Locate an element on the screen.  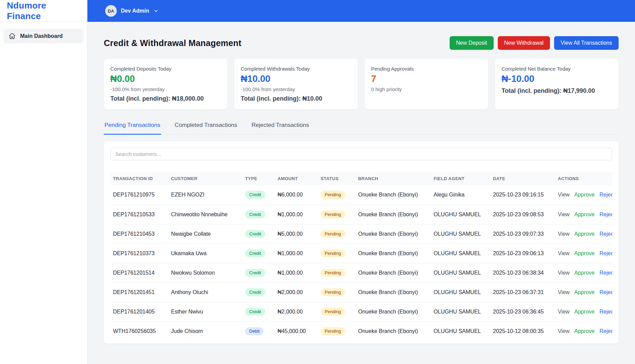
table-row: DEP1761210533 Chinweotito Nnnebuihe Cred… is located at coordinates (361, 214).